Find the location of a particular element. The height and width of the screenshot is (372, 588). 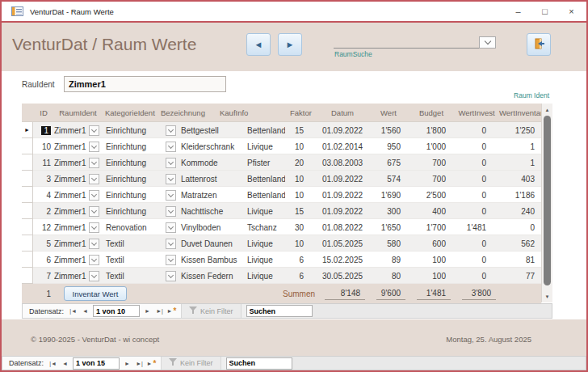

cell-budget: 100 is located at coordinates (431, 277).